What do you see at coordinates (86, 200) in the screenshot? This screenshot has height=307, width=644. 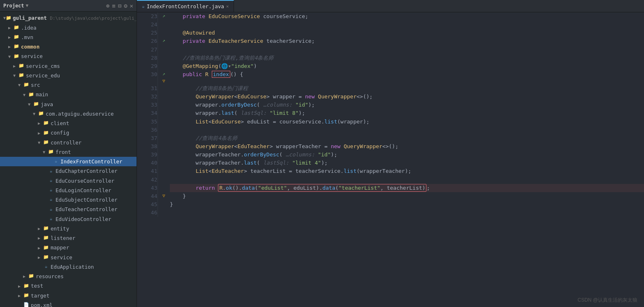 I see `sidebar-label-EduSubjectController: EduSubjectController` at bounding box center [86, 200].